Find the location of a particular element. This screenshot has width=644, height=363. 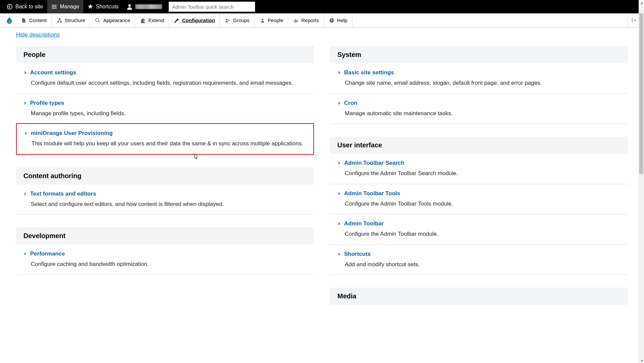

manage-button: Manage is located at coordinates (65, 7).